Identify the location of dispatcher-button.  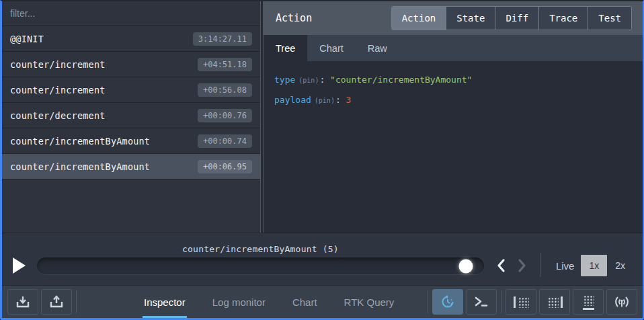
(481, 302).